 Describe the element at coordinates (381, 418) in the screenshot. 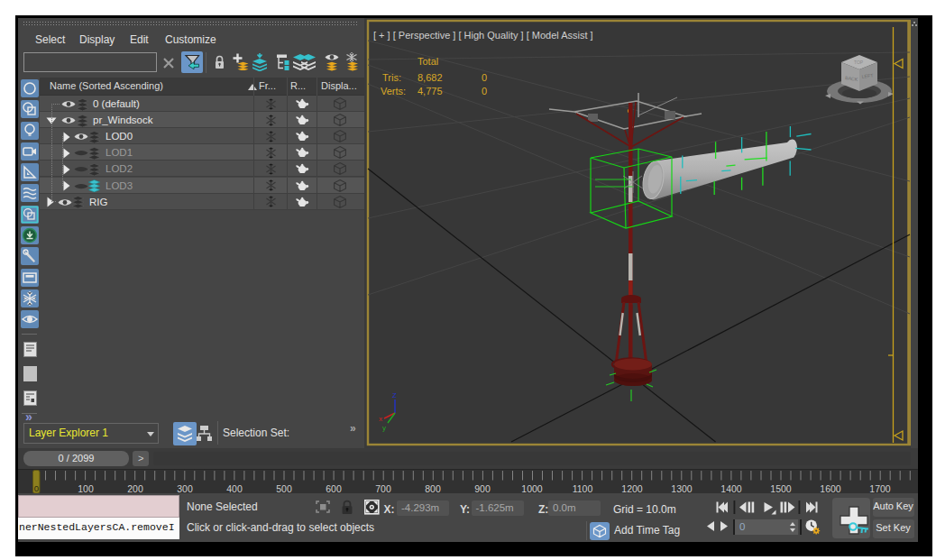

I see `svg-text: x` at that location.